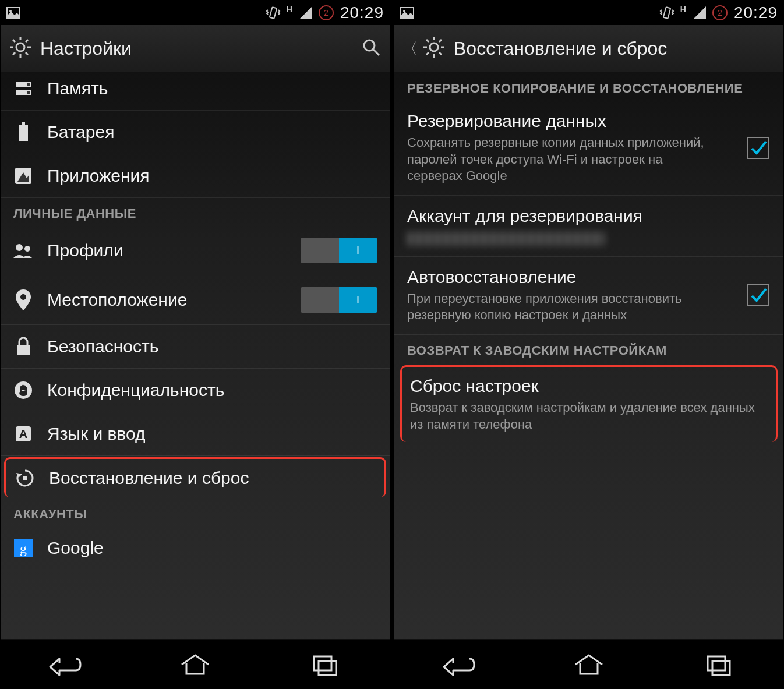  I want to click on location-icon, so click(23, 300).